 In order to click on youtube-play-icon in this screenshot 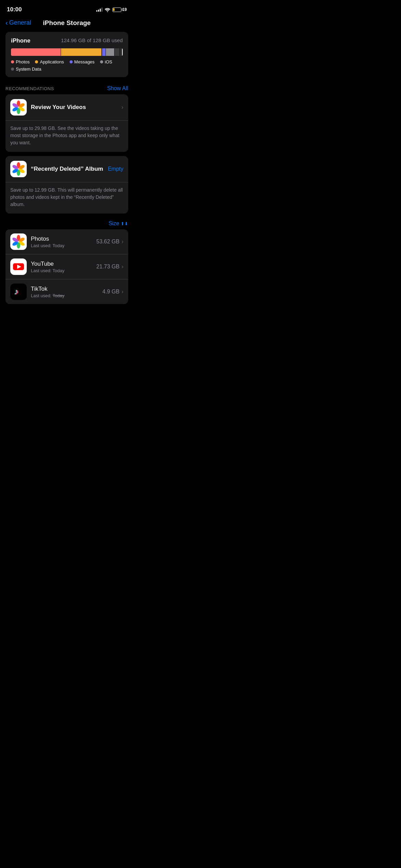, I will do `click(19, 267)`.